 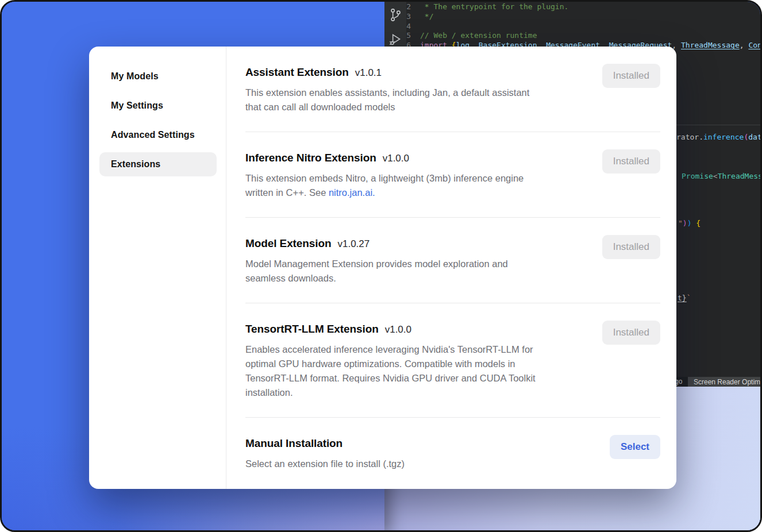 I want to click on code-token: ", so click(x=680, y=223).